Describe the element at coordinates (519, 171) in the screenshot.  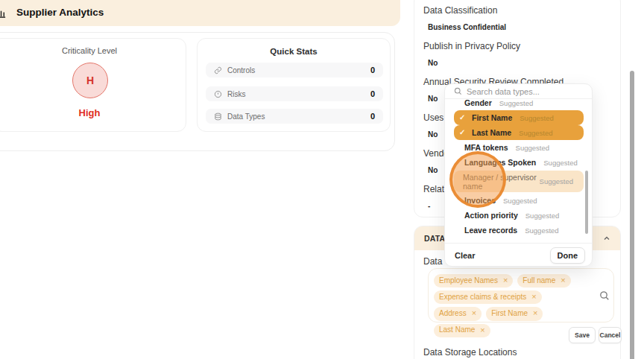
I see `dropdown-list: GenderSuggested✓First NameSuggested✓Last…` at that location.